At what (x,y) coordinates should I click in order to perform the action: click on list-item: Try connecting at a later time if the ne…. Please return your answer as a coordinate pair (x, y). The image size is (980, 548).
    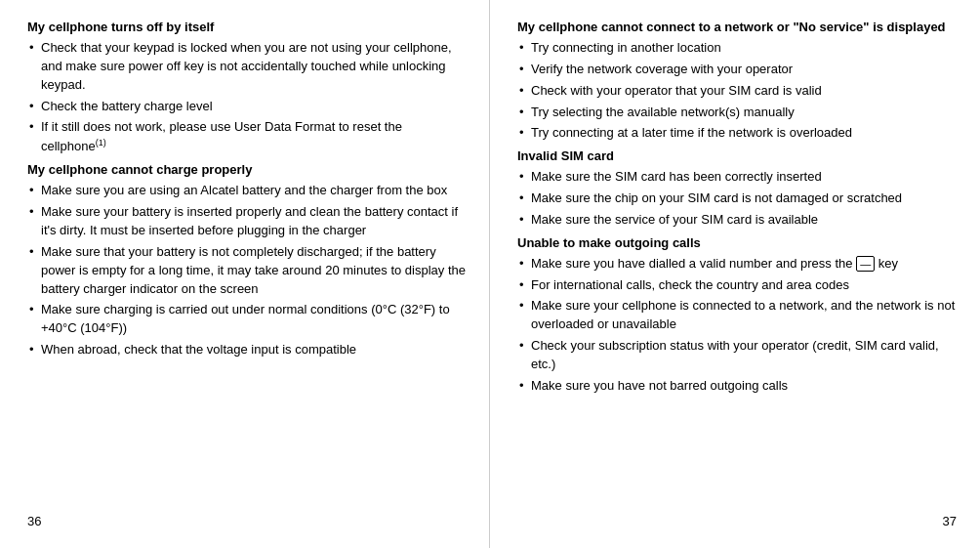
    Looking at the image, I should click on (737, 133).